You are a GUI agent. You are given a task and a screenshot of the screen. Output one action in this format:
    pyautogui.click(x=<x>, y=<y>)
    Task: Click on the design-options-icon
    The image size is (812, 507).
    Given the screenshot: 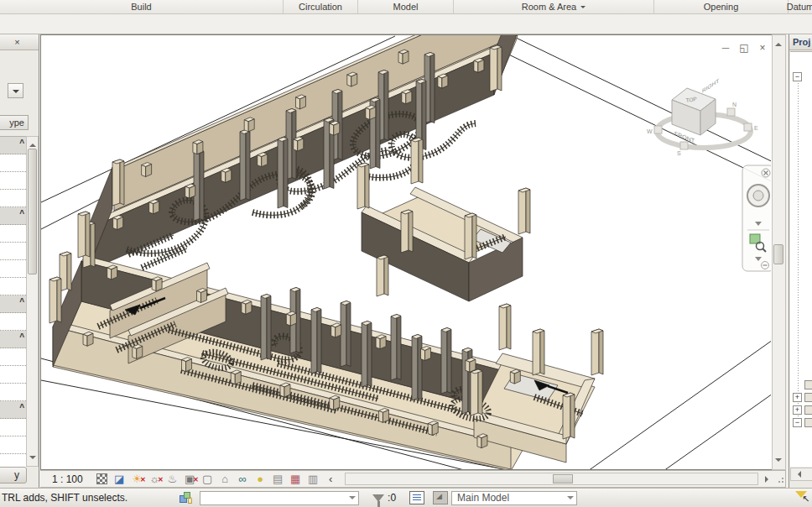 What is the action you would take?
    pyautogui.click(x=440, y=498)
    